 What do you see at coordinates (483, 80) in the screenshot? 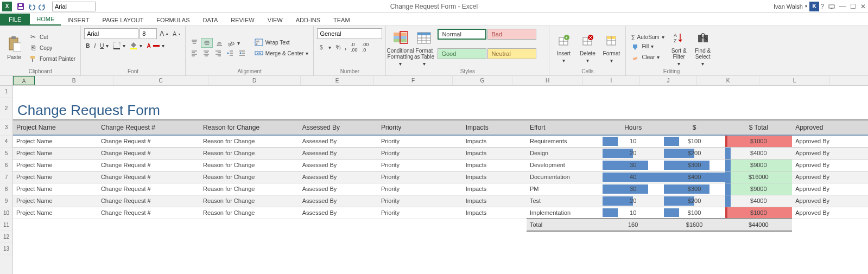
I see `column-header-G: G` at bounding box center [483, 80].